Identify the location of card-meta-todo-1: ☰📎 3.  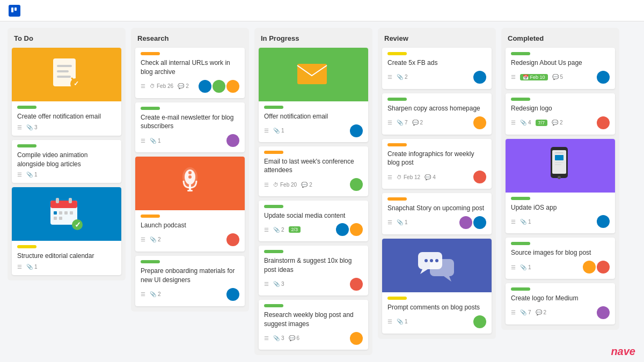
(67, 128).